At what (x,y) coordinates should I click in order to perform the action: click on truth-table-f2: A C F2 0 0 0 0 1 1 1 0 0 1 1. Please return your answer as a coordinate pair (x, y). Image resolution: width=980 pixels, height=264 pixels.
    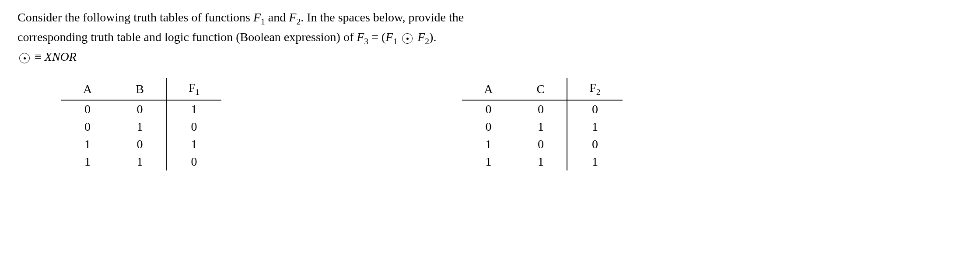
    Looking at the image, I should click on (542, 124).